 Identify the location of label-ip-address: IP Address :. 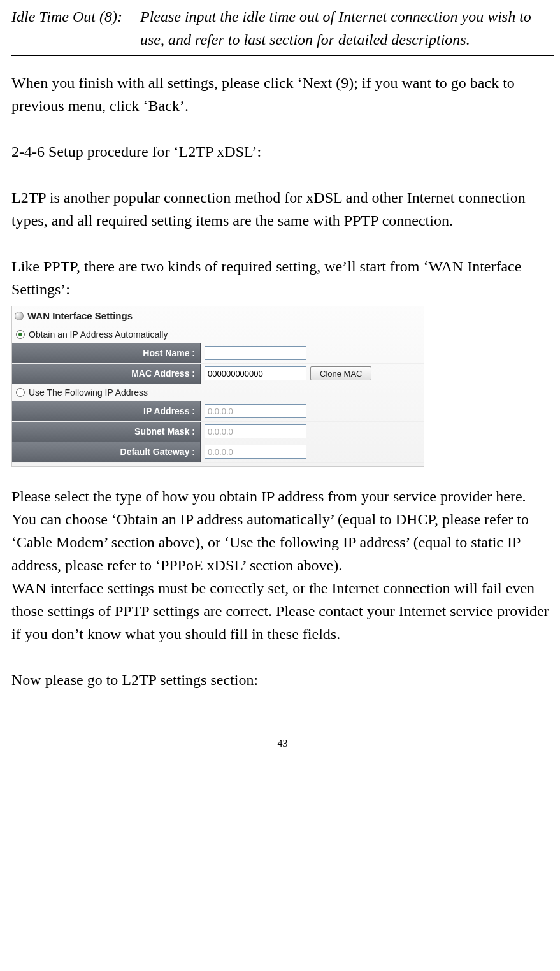
(106, 412).